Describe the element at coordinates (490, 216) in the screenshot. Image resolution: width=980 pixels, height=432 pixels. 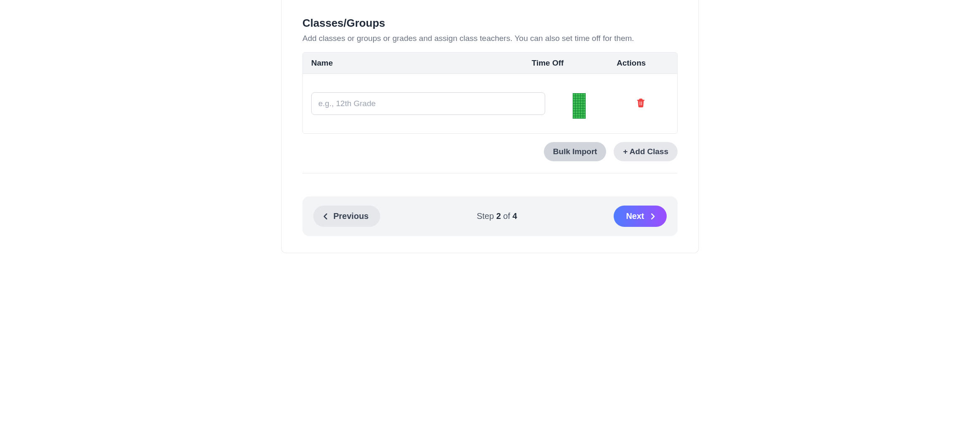
I see `stepper-bar: Previous Step 2 of 4 Next` at that location.